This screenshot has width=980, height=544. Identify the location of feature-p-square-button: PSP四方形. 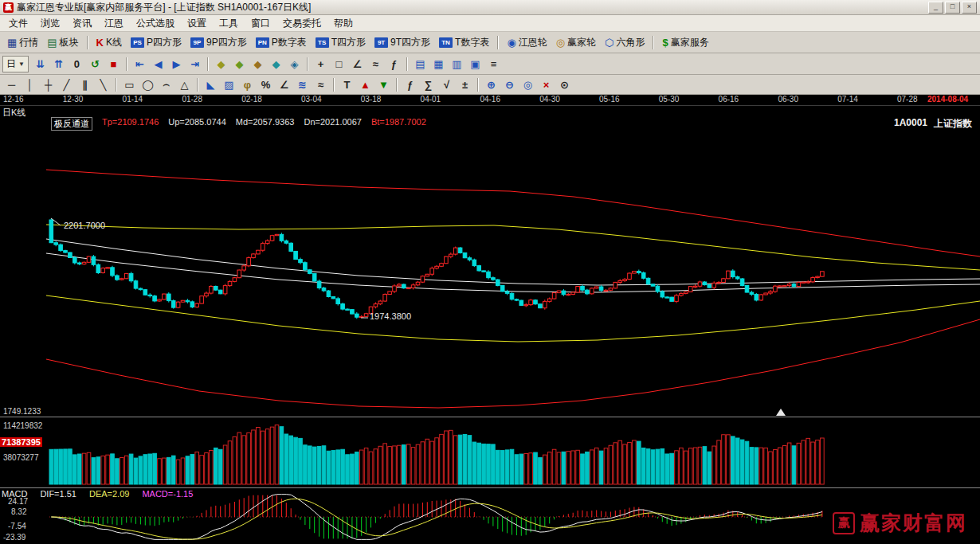
(156, 43).